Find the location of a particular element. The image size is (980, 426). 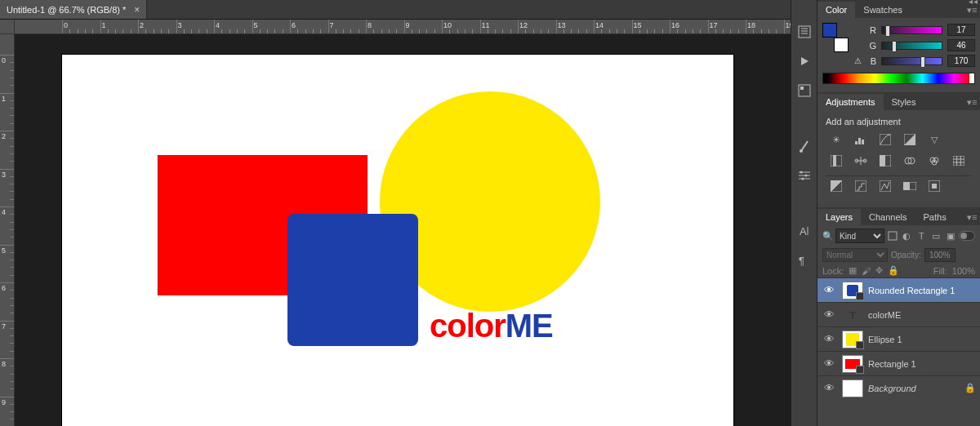

layer-lock-row: Lock: ▦ 🖌 ✥ 🔒 Fill: 100% is located at coordinates (898, 271).